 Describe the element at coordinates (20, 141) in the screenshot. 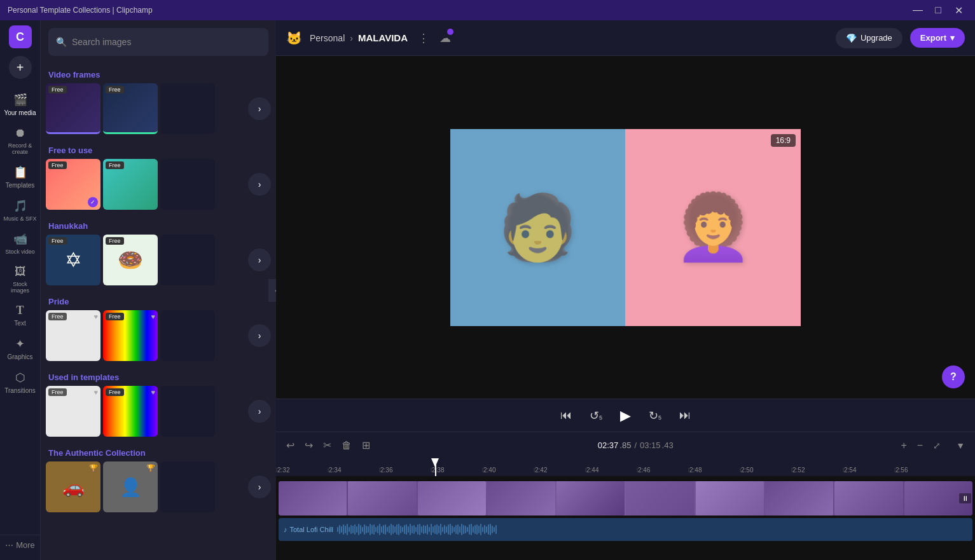

I see `sidebar-item-record-create: ⏺ Record &create` at that location.